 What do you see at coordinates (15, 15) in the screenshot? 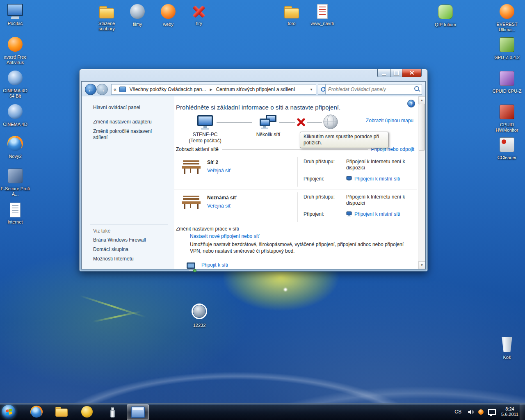
I see `desktop-icon-computer: Počítač` at bounding box center [15, 15].